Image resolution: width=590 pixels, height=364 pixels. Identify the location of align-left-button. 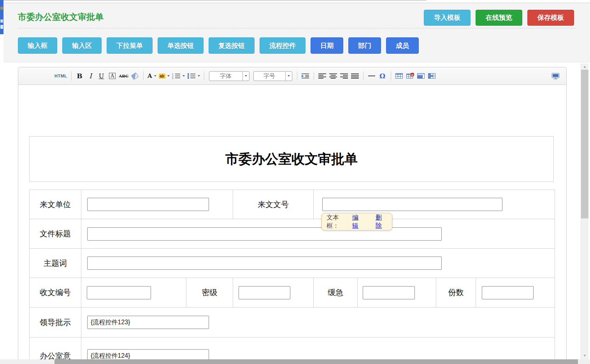
(322, 76).